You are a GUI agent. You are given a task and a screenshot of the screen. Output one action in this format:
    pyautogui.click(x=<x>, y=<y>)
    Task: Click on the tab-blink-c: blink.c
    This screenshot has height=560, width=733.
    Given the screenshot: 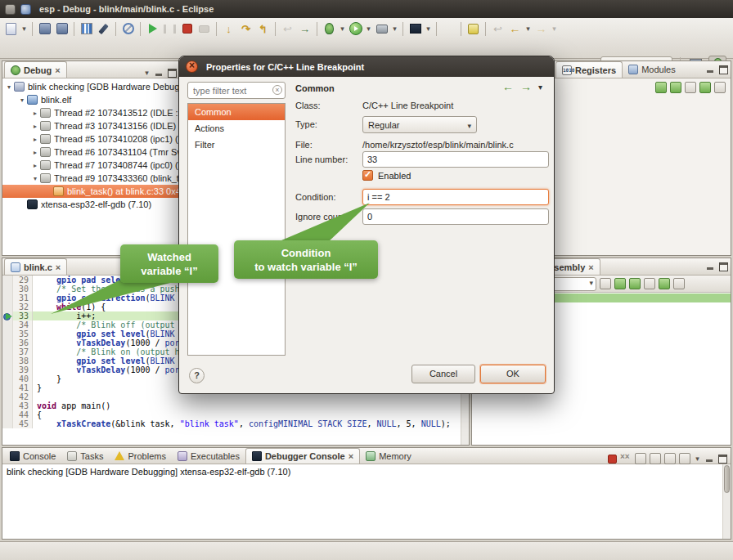 What is the action you would take?
    pyautogui.click(x=36, y=267)
    